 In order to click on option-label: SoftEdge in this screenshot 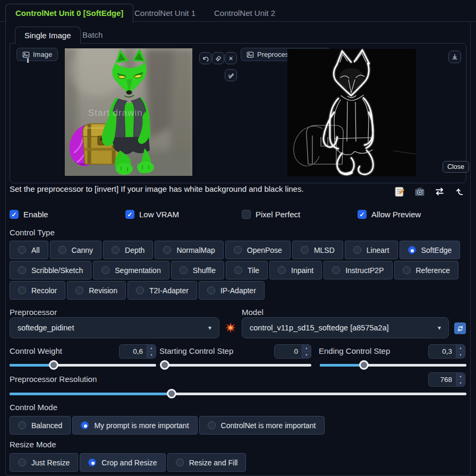, I will do `click(437, 250)`.